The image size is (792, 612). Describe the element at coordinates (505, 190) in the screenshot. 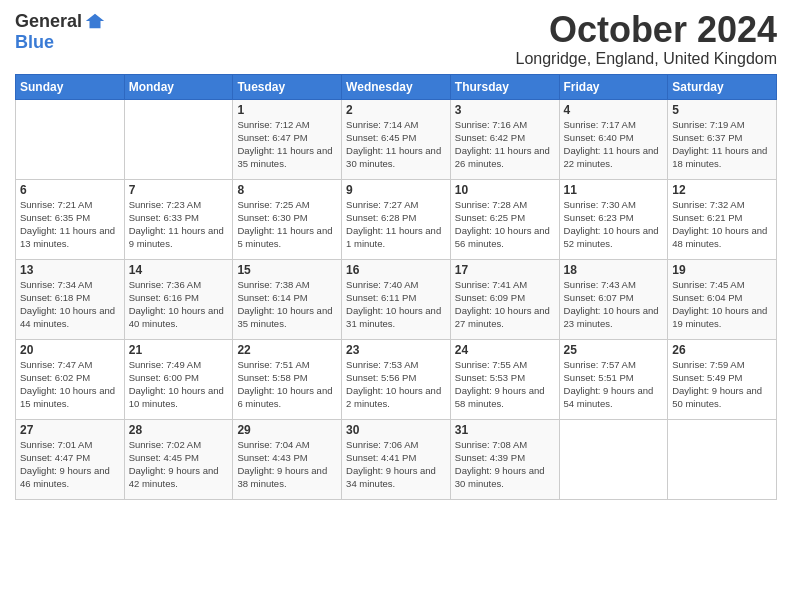

I see `day-number: 10` at that location.